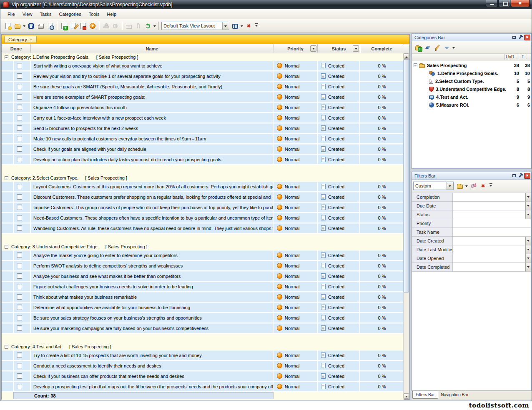 The image size is (532, 410). Describe the element at coordinates (415, 65) in the screenshot. I see `tree-collapse-icon` at that location.